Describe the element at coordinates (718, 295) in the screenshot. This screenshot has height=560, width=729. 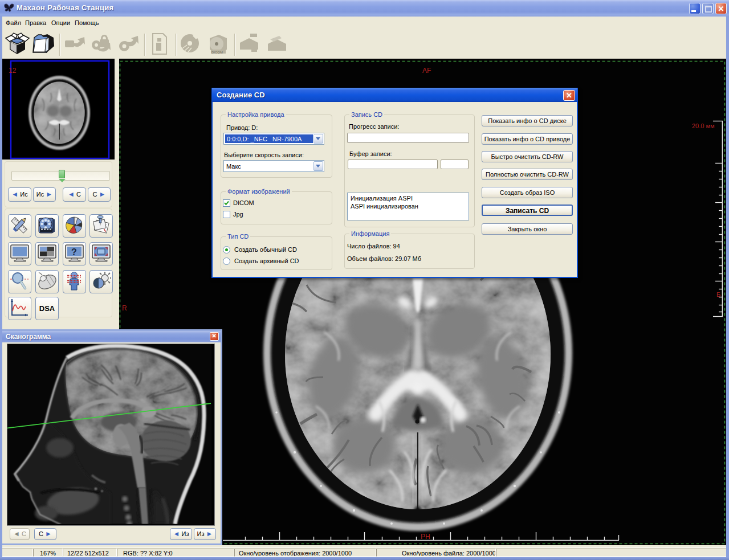
I see `svg-text: Б` at that location.